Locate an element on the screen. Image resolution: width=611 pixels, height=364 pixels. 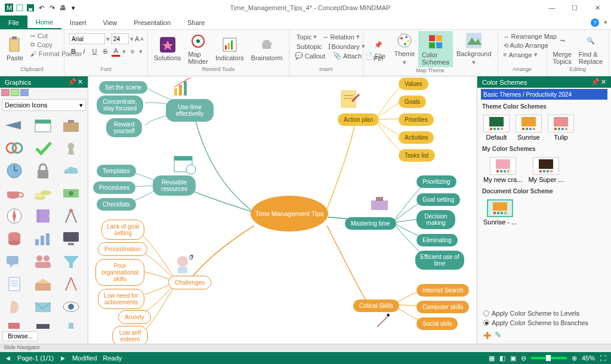
tab-insert: Insert is located at coordinates (78, 23).